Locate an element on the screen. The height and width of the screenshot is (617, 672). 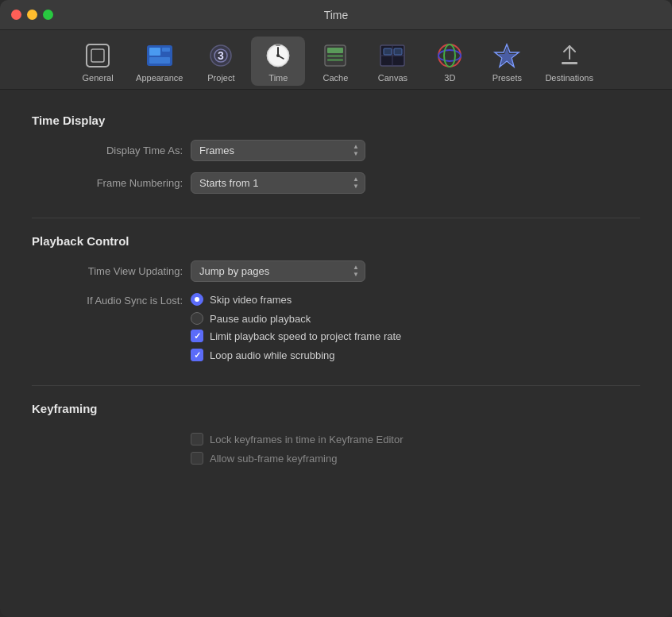
time-view-row: Time View Updating: Jump by pages Scroll… is located at coordinates (336, 272).